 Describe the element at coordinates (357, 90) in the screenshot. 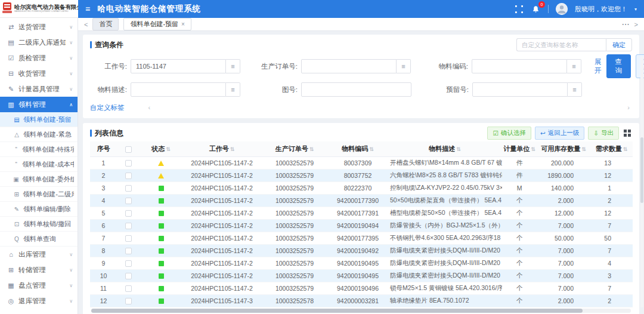

I see `drawing-no-input` at that location.